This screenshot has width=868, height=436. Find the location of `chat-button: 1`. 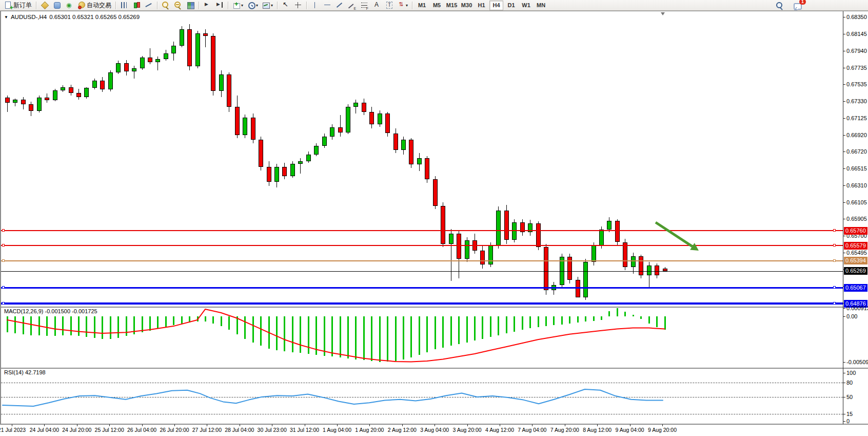

chat-button: 1 is located at coordinates (797, 5).